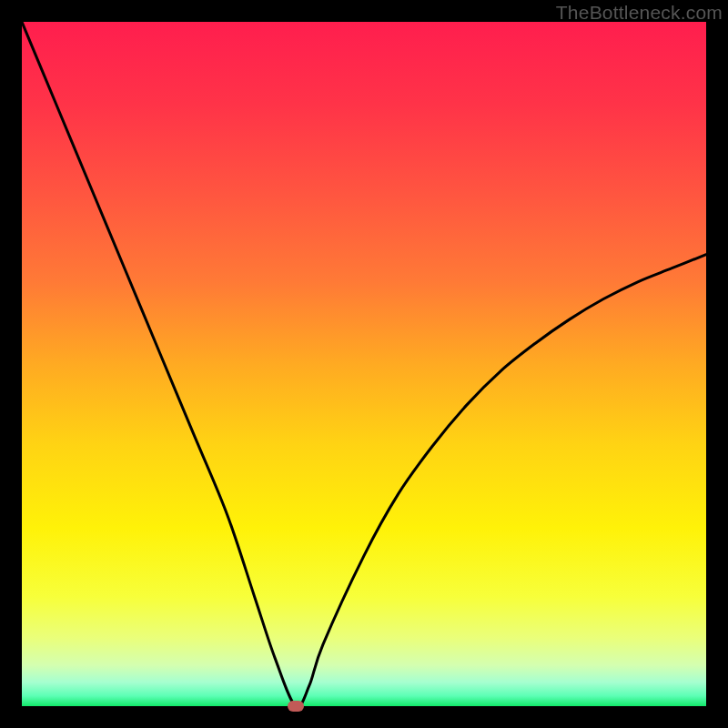 Image resolution: width=728 pixels, height=728 pixels. Describe the element at coordinates (296, 706) in the screenshot. I see `optimal-point-marker` at that location.